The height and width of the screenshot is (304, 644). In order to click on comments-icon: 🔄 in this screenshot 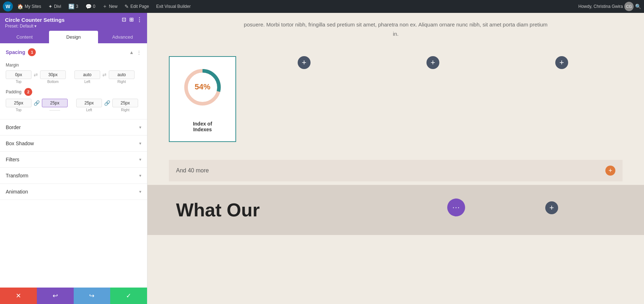, I will do `click(72, 6)`.